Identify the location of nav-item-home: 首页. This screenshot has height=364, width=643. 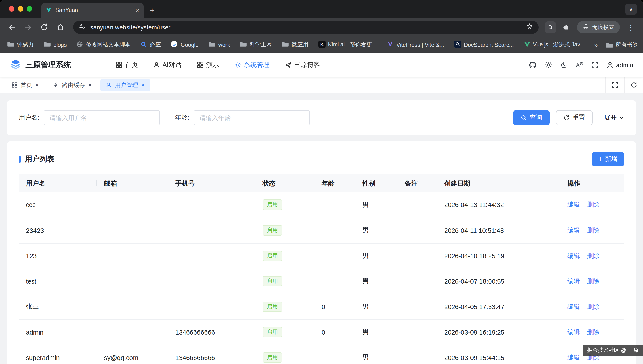
(127, 65).